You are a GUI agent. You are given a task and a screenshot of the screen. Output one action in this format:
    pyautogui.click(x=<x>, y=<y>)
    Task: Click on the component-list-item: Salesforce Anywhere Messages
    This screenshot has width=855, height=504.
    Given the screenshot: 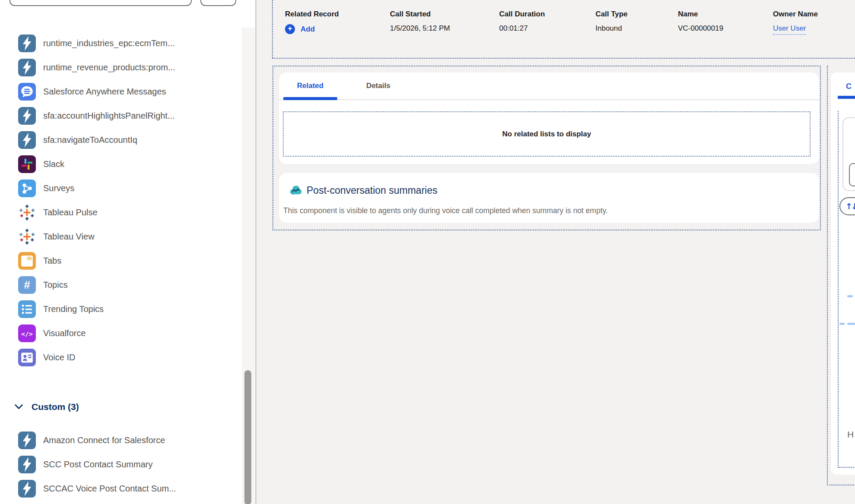 What is the action you would take?
    pyautogui.click(x=97, y=91)
    